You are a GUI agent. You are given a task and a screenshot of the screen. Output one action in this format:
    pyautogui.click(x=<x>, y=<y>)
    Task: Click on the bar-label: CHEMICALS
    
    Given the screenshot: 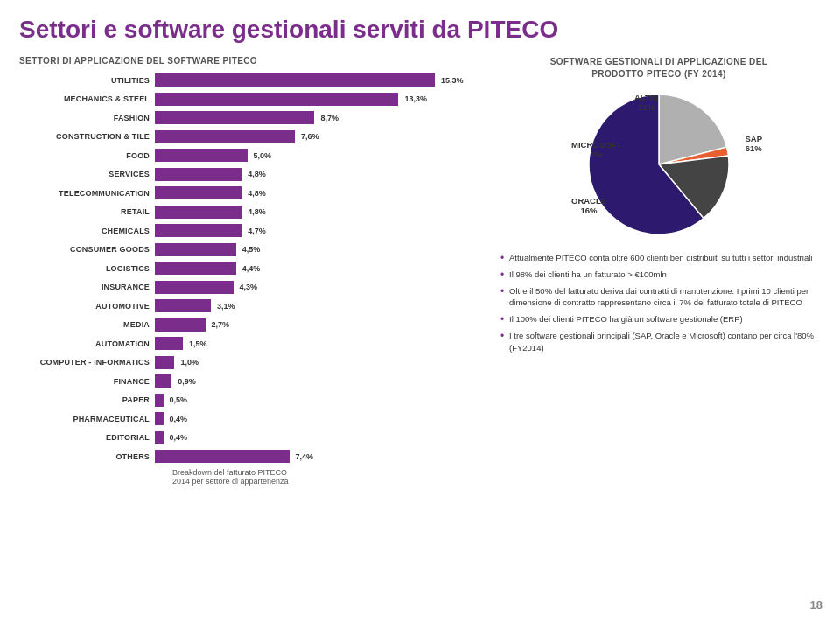 What is the action you would take?
    pyautogui.click(x=88, y=231)
    